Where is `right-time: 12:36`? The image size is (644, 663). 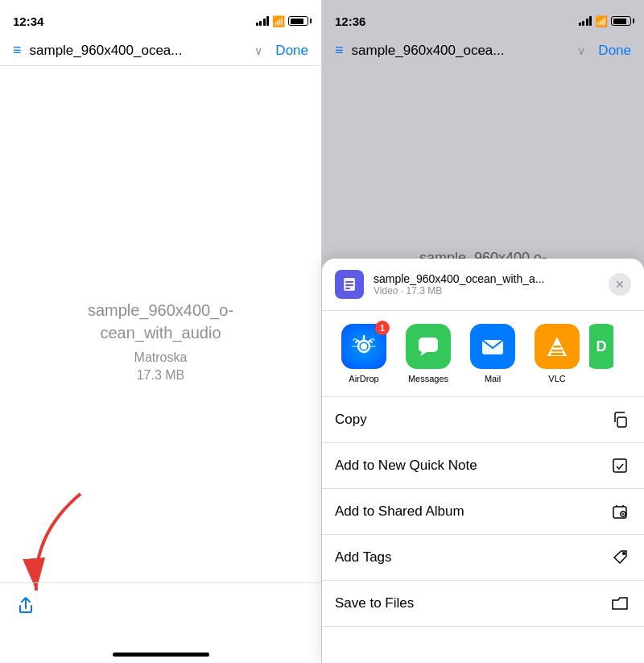 right-time: 12:36 is located at coordinates (350, 21).